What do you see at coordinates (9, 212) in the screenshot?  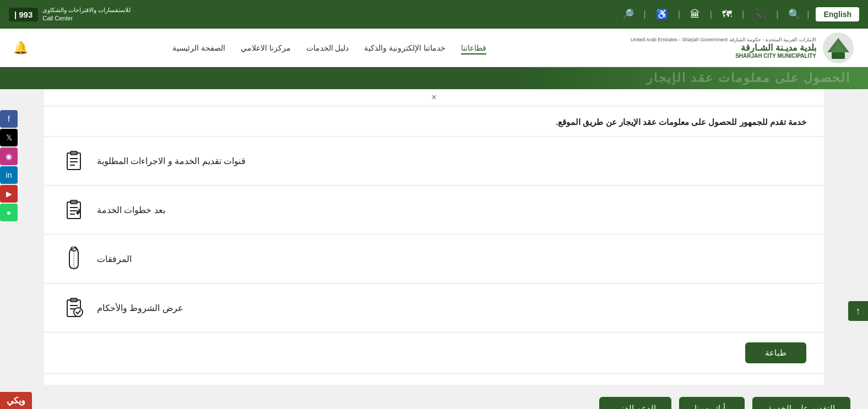 I see `whatsapp-social-btn: ●` at bounding box center [9, 212].